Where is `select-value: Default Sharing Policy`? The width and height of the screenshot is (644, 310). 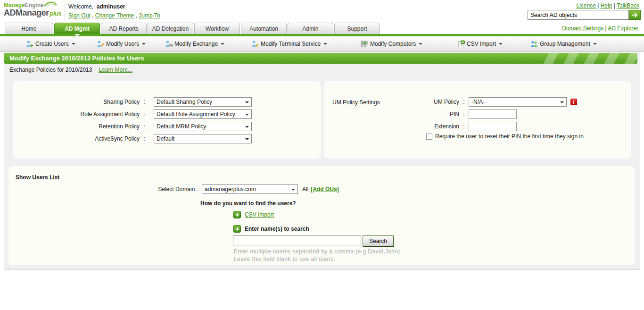 select-value: Default Sharing Policy is located at coordinates (184, 102).